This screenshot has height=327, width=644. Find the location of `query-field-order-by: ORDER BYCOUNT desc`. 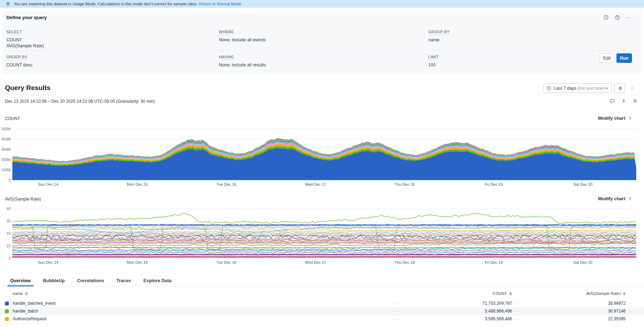

query-field-order-by: ORDER BYCOUNT desc is located at coordinates (19, 61).